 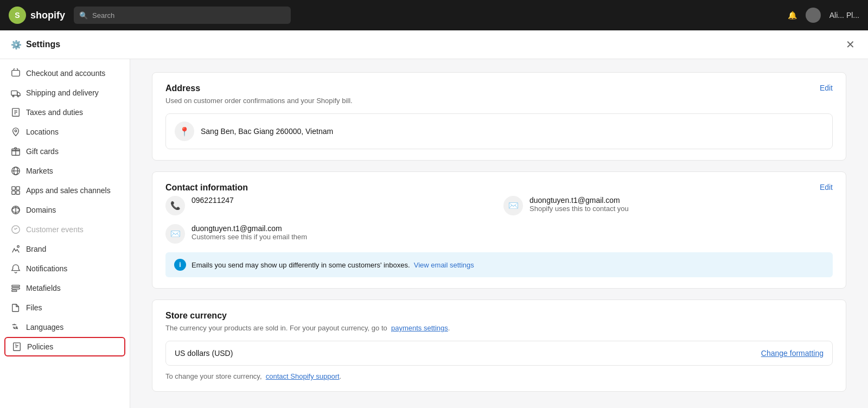 I want to click on logo: S shopify, so click(x=37, y=15).